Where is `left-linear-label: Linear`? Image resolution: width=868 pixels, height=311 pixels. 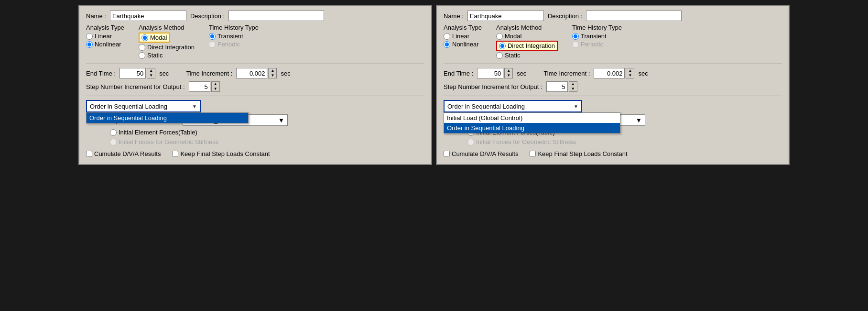 left-linear-label: Linear is located at coordinates (103, 36).